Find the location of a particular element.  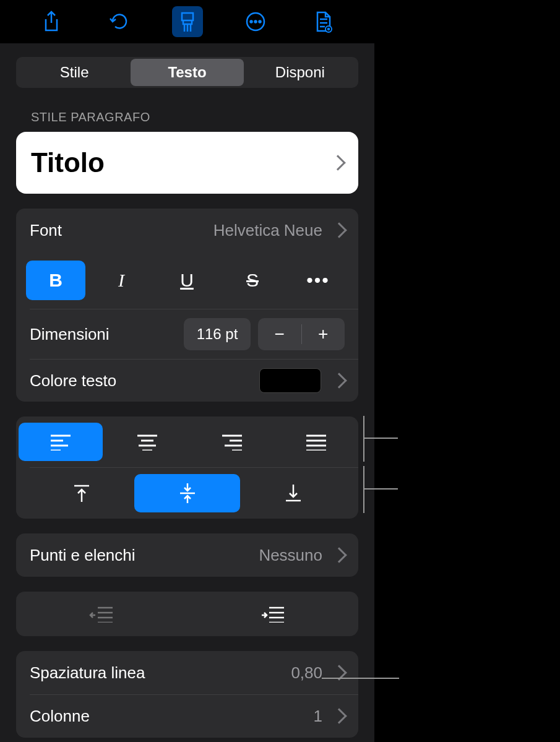

align-left-button is located at coordinates (61, 442).